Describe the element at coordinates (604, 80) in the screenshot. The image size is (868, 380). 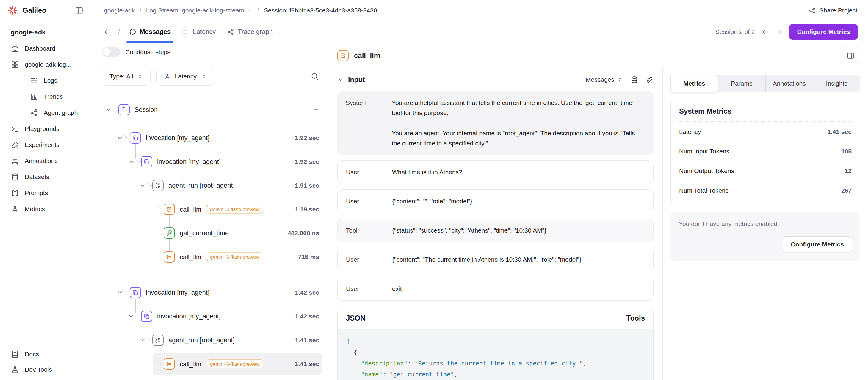
I see `message-view-select: Messages` at that location.